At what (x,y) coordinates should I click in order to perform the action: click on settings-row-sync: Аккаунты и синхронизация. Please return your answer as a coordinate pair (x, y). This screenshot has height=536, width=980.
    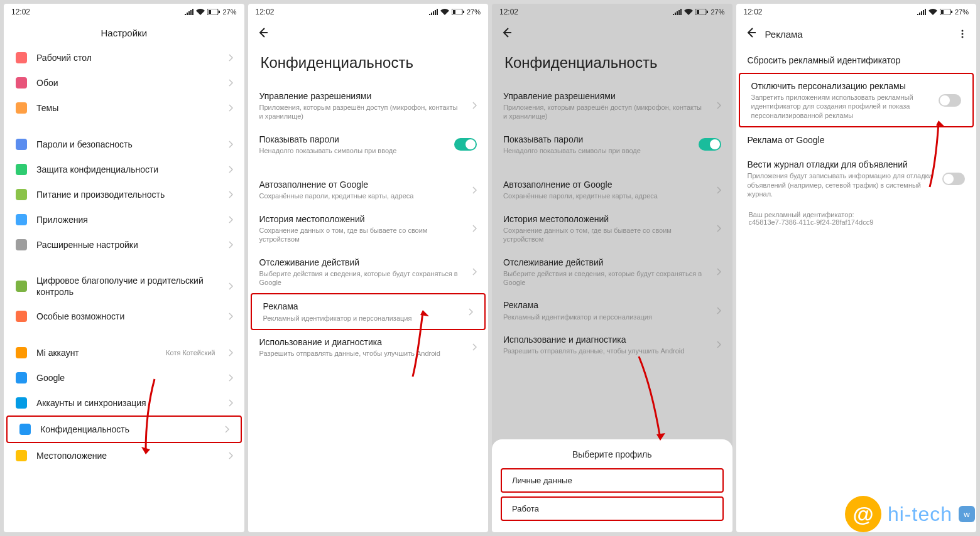
    Looking at the image, I should click on (124, 403).